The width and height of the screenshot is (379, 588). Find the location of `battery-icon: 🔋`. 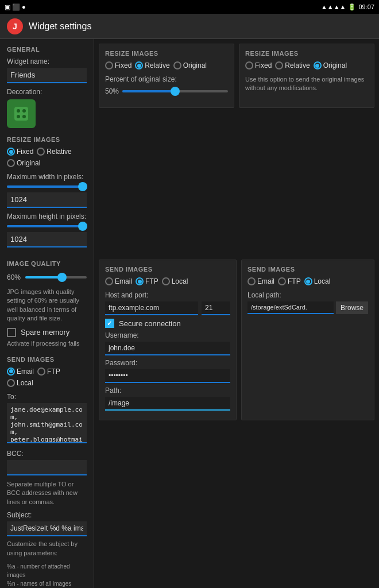

battery-icon: 🔋 is located at coordinates (352, 7).